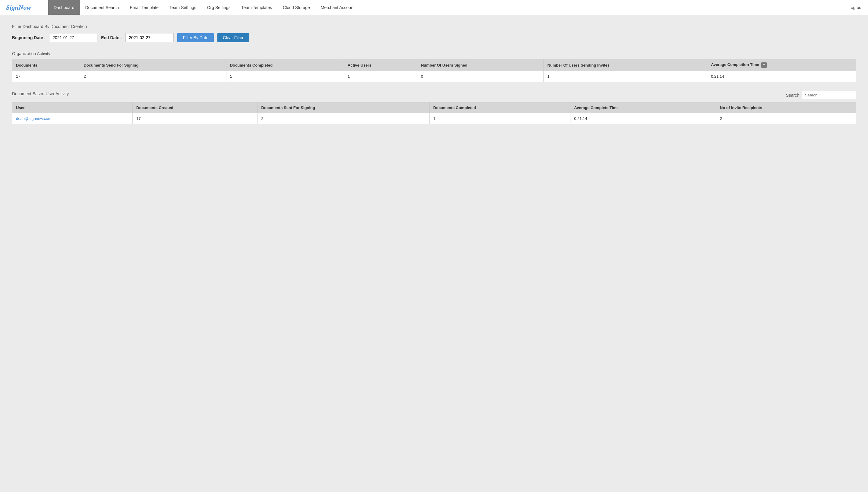  I want to click on col-number-of-users-sending-invites: Number Of Users Sending Invites, so click(626, 65).